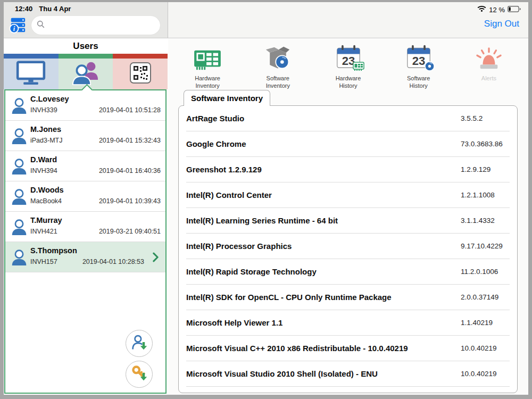 This screenshot has height=399, width=532. What do you see at coordinates (323, 348) in the screenshot?
I see `software-name: Microsoft Visual C++ 2010 x86 Redistribu…` at bounding box center [323, 348].